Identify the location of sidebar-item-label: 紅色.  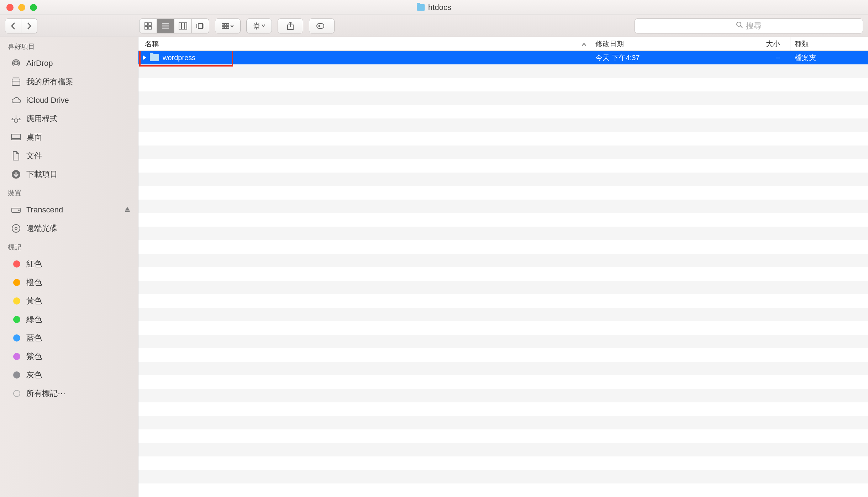
(34, 264).